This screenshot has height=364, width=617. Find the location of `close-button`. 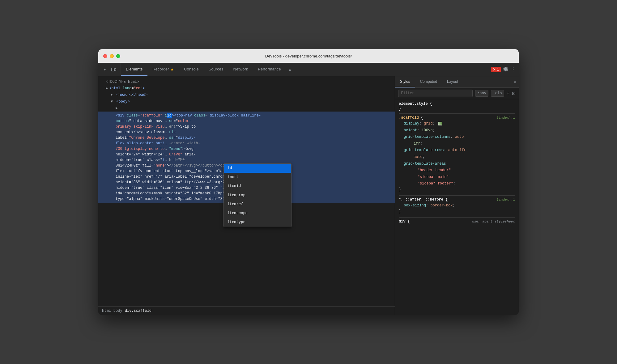

close-button is located at coordinates (105, 56).